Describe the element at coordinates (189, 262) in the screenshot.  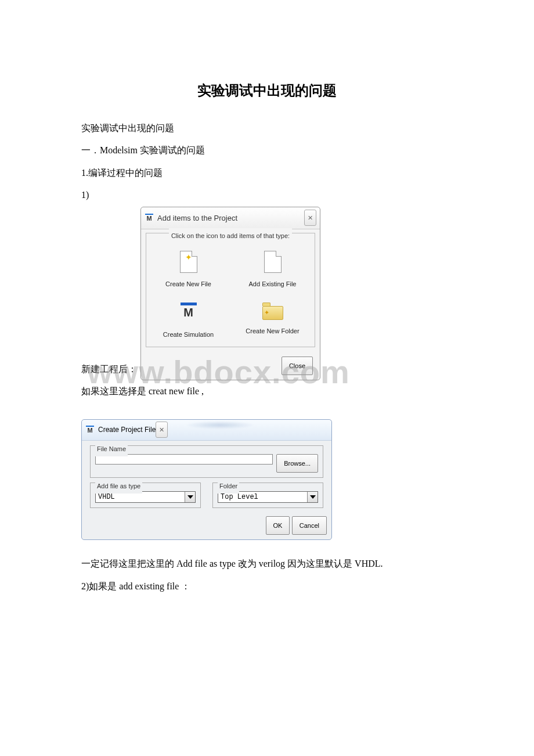
I see `new-file-icon: ✦` at that location.